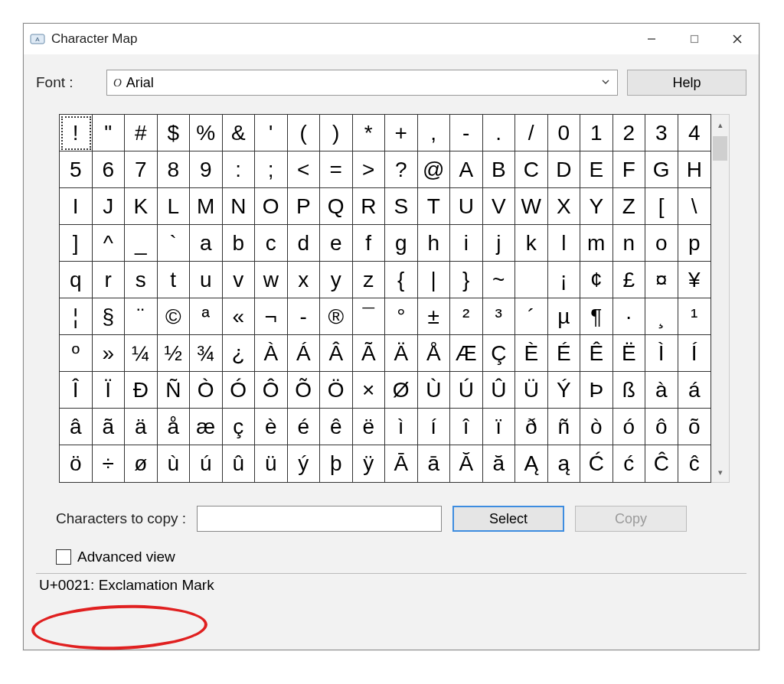 The width and height of the screenshot is (784, 684). I want to click on character-cell: Û, so click(499, 390).